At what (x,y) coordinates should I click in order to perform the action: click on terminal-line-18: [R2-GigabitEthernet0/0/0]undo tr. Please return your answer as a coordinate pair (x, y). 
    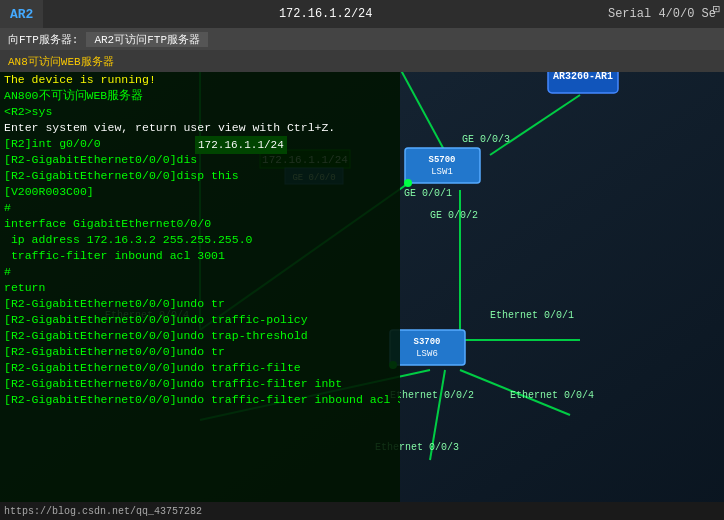
    Looking at the image, I should click on (200, 352).